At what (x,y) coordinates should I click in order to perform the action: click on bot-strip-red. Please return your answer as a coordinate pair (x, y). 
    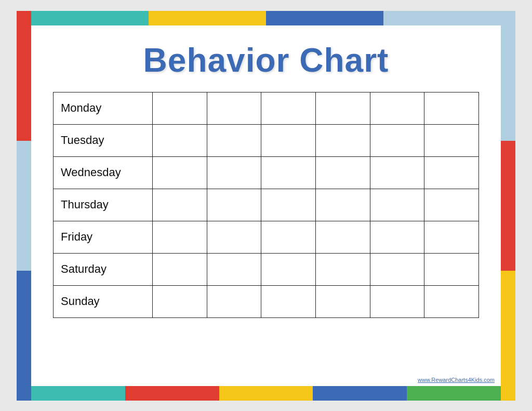
    Looking at the image, I should click on (172, 393).